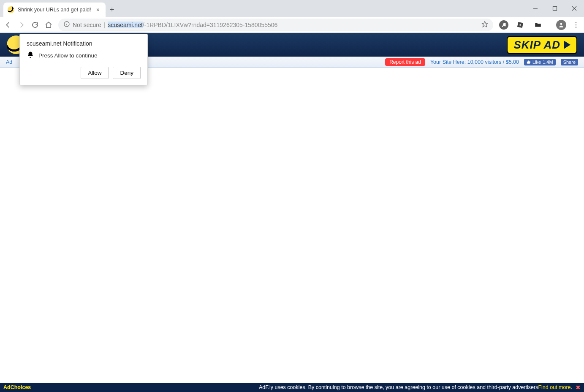 This screenshot has height=392, width=584. What do you see at coordinates (569, 62) in the screenshot?
I see `facebook-share-button: Share` at bounding box center [569, 62].